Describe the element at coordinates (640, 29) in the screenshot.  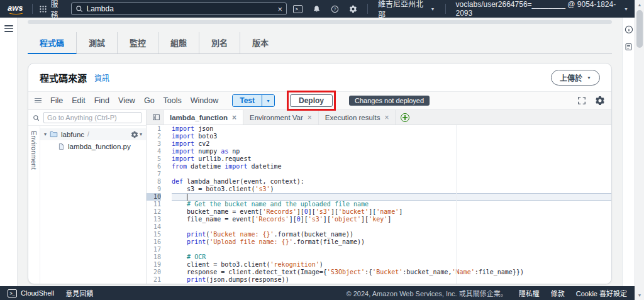
I see `scrollbar-thumb` at that location.